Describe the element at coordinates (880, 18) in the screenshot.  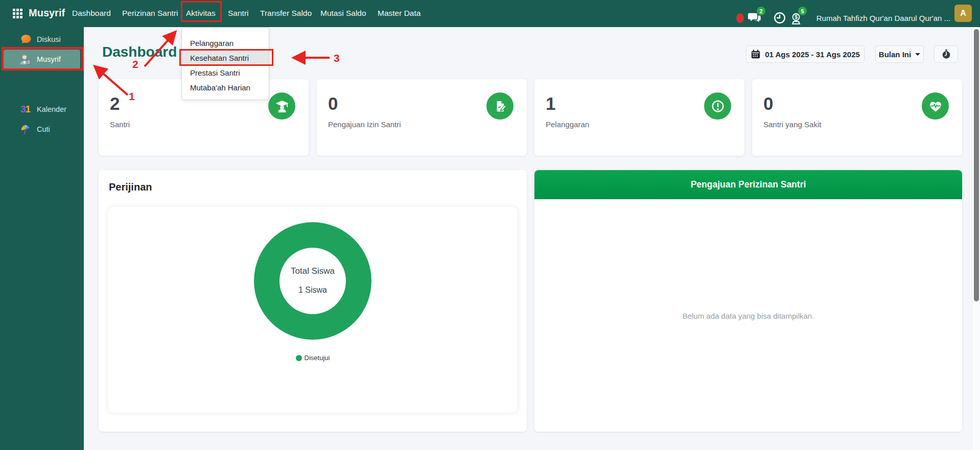
I see `organization-name: Rumah Tahfizh Qur'an Daarul Qur'an ...` at that location.